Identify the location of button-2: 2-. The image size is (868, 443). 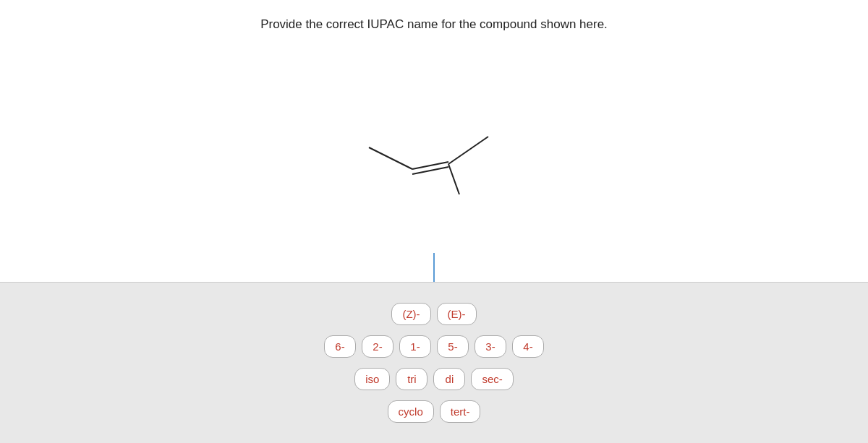
(378, 347).